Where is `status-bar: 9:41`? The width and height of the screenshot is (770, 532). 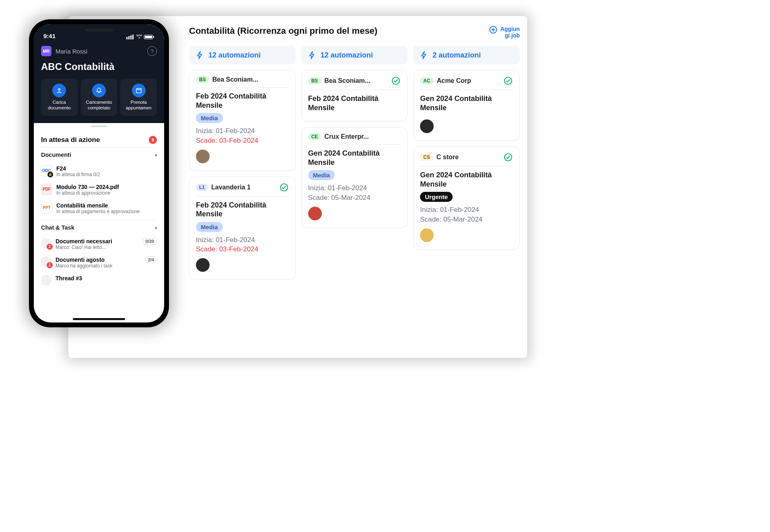
status-bar: 9:41 is located at coordinates (99, 32).